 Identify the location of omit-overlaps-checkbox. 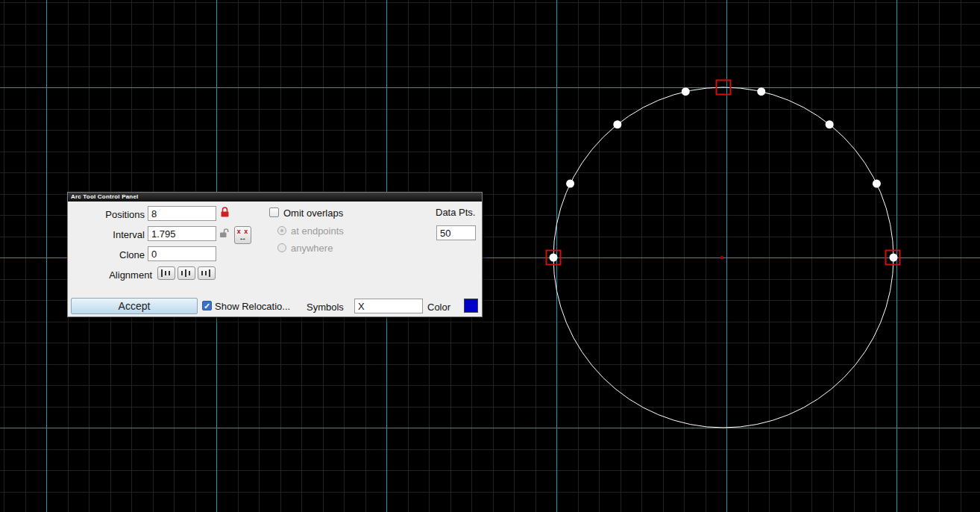
(274, 212).